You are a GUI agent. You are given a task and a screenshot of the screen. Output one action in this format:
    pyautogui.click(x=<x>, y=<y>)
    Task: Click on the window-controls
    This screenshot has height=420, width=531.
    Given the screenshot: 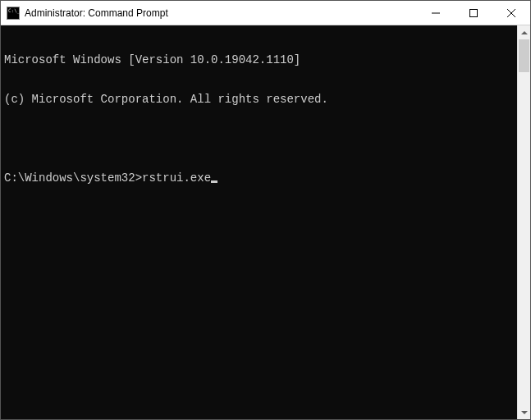 What is the action you would take?
    pyautogui.click(x=474, y=13)
    